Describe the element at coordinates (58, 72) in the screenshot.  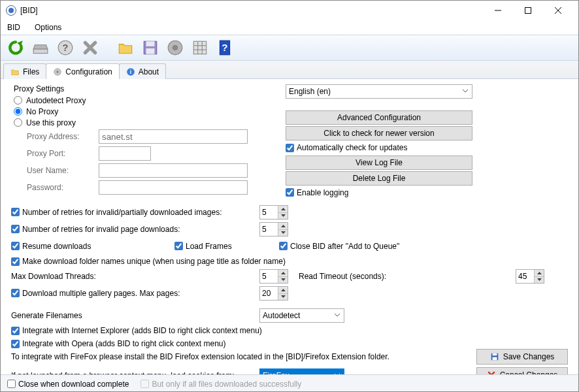
I see `gear-icon` at that location.